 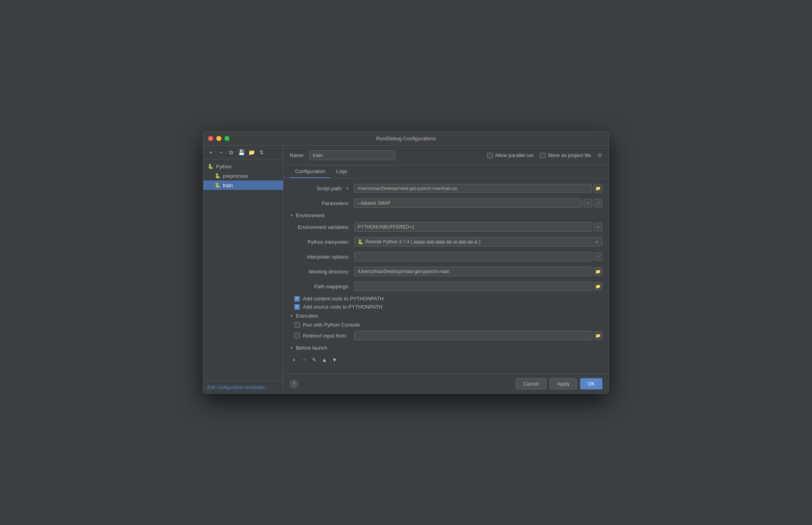 I want to click on working-dir-field: 📁, so click(x=478, y=271).